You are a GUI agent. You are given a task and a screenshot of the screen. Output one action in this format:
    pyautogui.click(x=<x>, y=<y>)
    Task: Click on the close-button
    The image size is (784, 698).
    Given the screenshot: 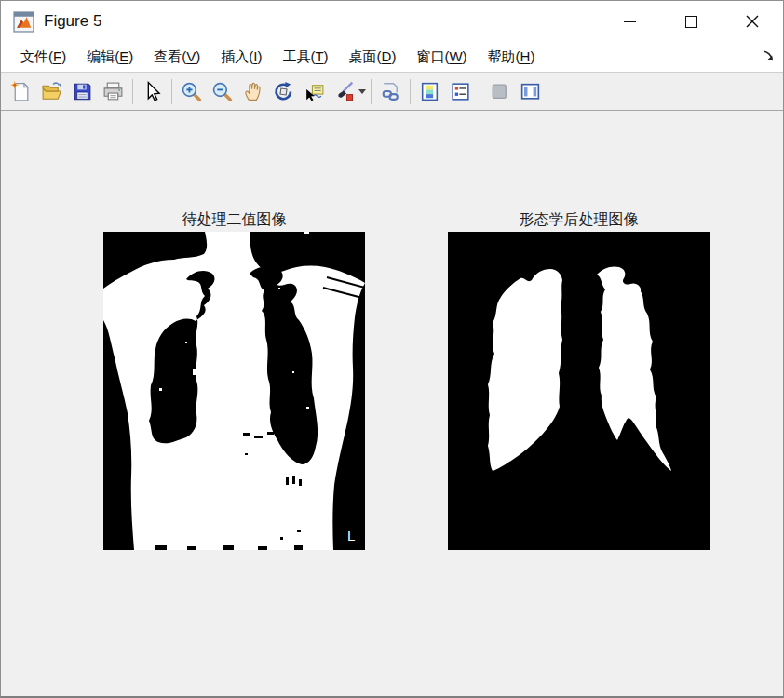 What is the action you would take?
    pyautogui.click(x=752, y=21)
    